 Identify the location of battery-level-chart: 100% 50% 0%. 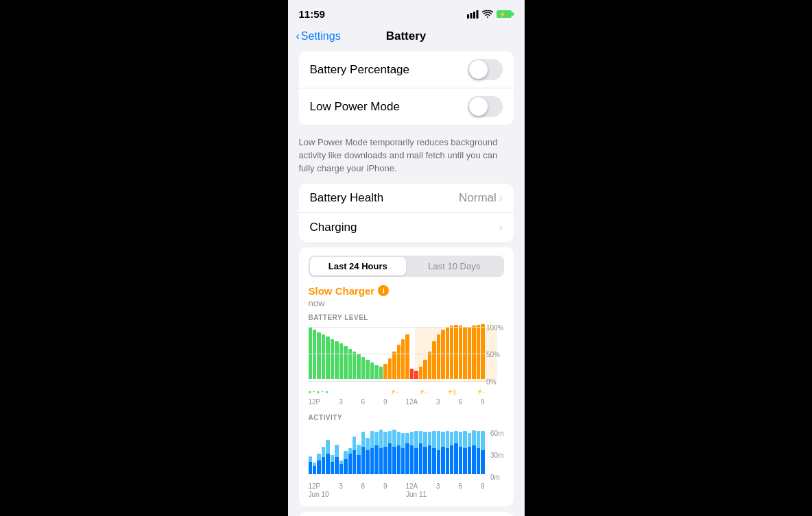
(406, 355).